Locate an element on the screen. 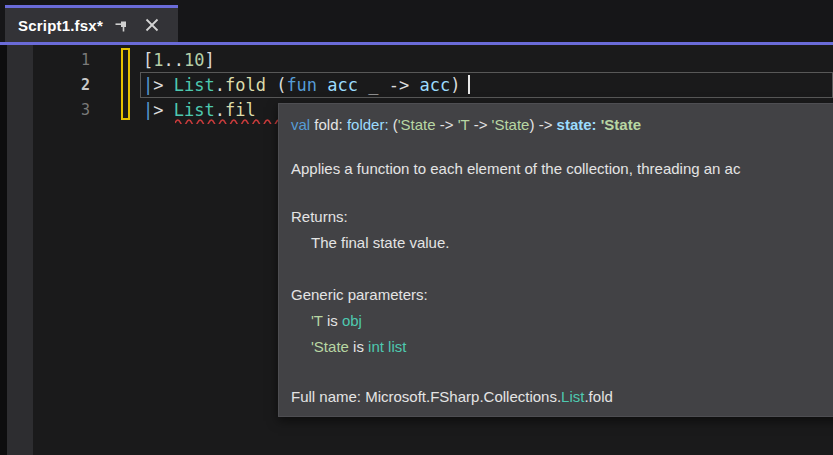 The height and width of the screenshot is (455, 833). tooltip-returns-label: Returns: is located at coordinates (562, 217).